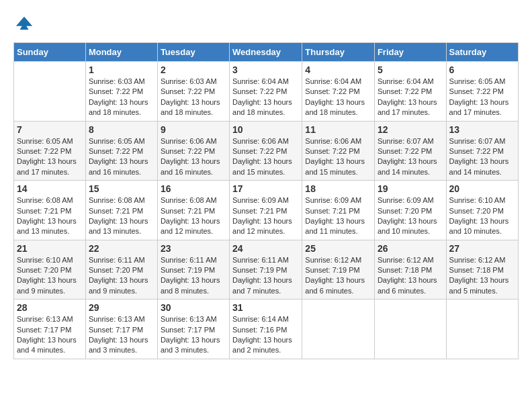  What do you see at coordinates (482, 248) in the screenshot?
I see `day-number: 27` at bounding box center [482, 248].